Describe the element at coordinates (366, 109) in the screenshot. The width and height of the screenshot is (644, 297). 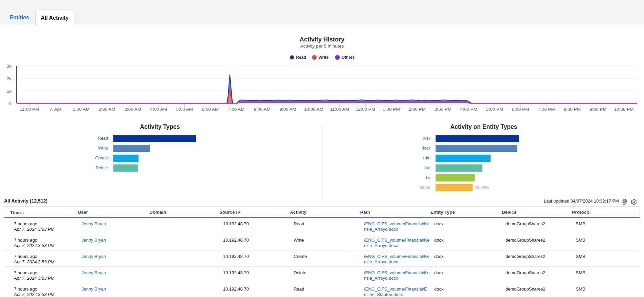
I see `svg-text: 12:00 PM` at that location.